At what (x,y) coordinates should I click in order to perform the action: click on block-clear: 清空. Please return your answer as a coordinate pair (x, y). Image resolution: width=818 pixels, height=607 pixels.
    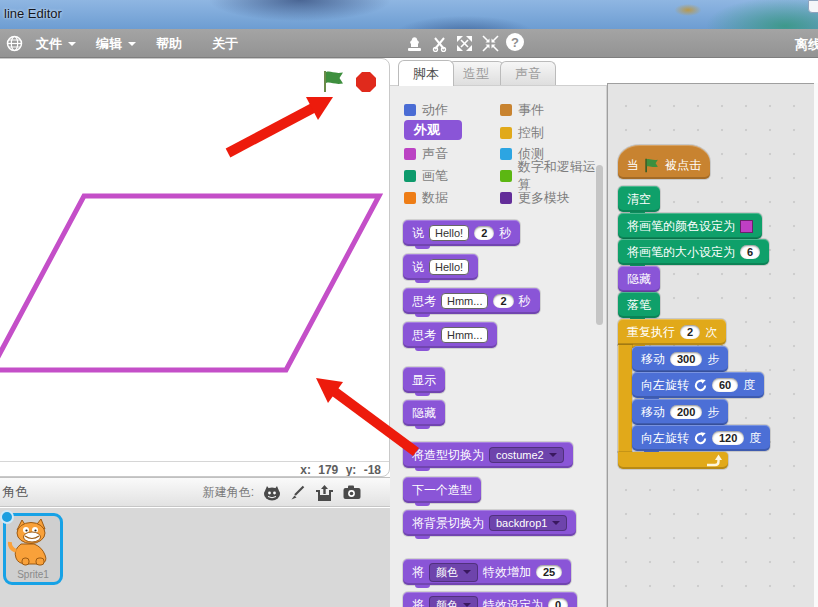
    Looking at the image, I should click on (639, 199).